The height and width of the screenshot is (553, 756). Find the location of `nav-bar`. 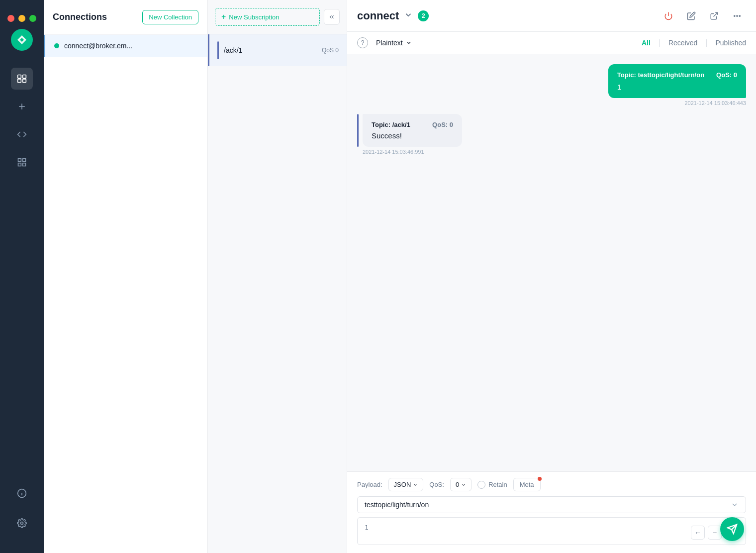

nav-bar is located at coordinates (22, 277).